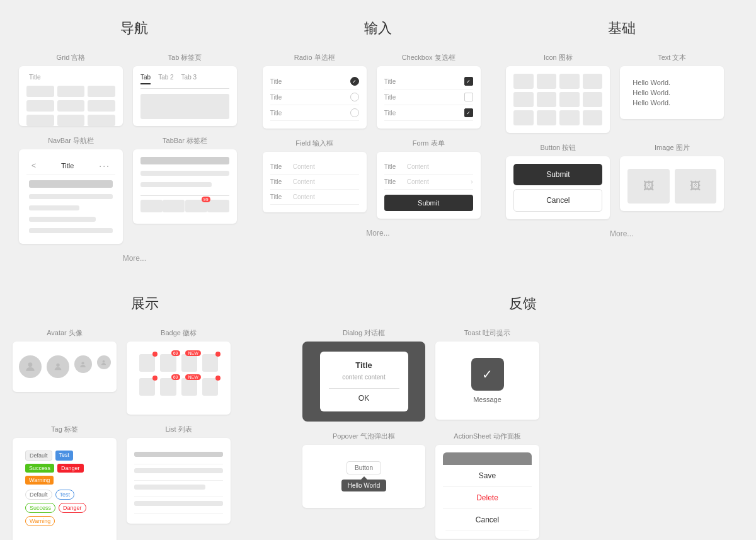 This screenshot has height=540, width=756. Describe the element at coordinates (378, 91) in the screenshot. I see `input-row1: Radio 单选框 Title Title Title` at that location.